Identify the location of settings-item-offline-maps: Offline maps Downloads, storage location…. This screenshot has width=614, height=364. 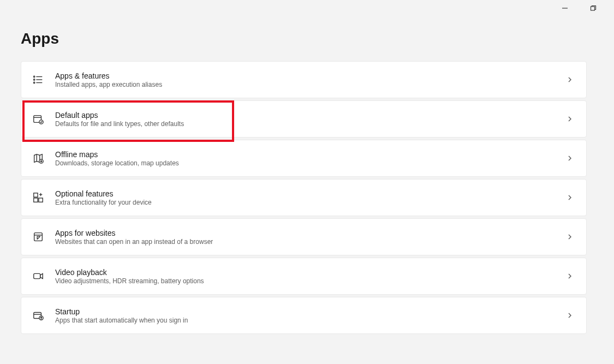
(303, 158).